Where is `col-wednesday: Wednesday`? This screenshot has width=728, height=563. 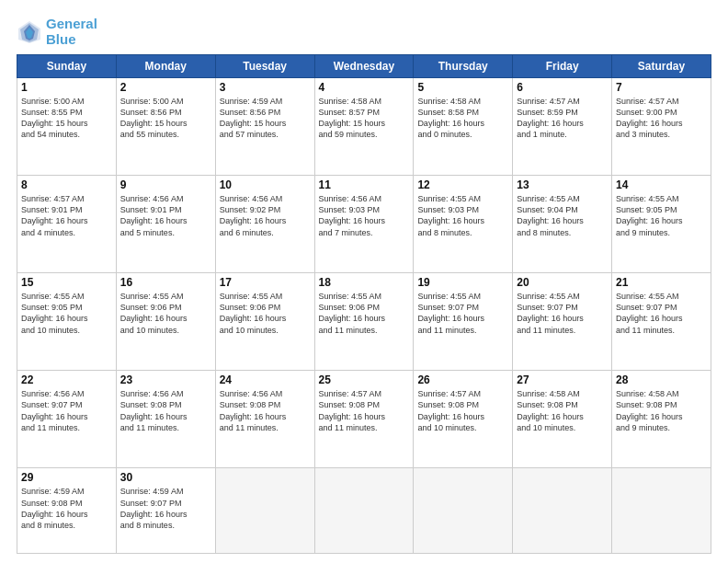
col-wednesday: Wednesday is located at coordinates (364, 66).